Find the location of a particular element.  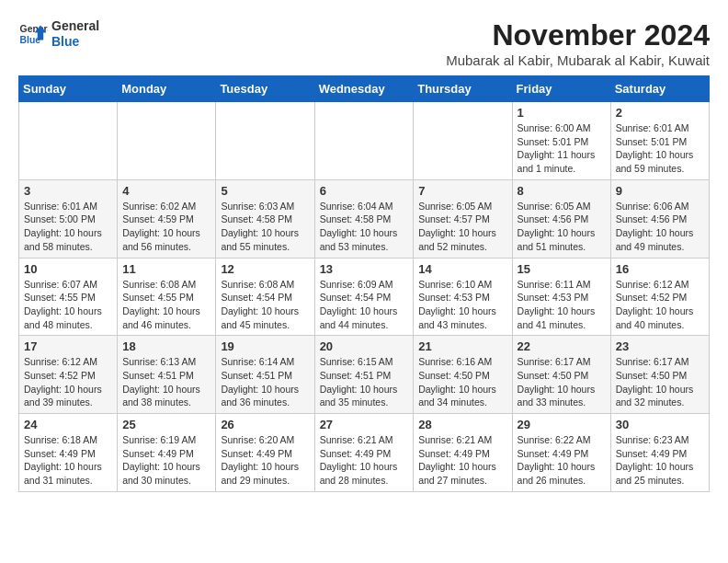

calendar-cell: 20Sunrise: 6:15 AMSunset: 4:51 PMDayligh… is located at coordinates (364, 375).